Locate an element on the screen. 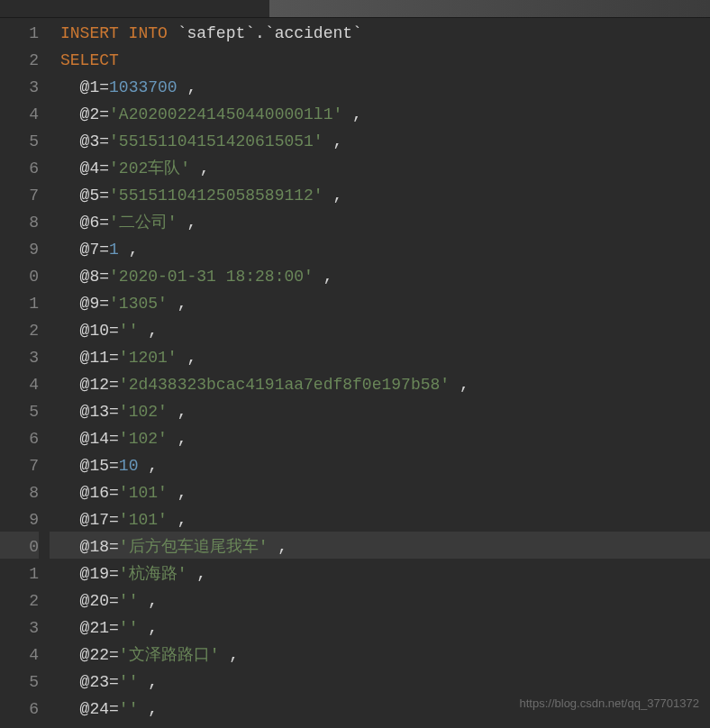  watermark-text: https://blog.csdn.net/qq_37701372 is located at coordinates (610, 704).